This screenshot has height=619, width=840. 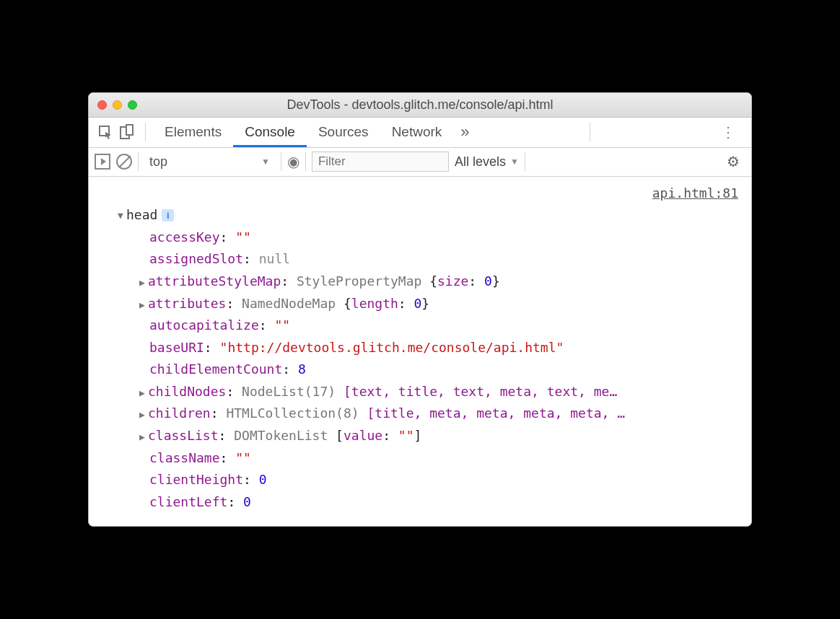 I want to click on minimize-icon, so click(x=117, y=105).